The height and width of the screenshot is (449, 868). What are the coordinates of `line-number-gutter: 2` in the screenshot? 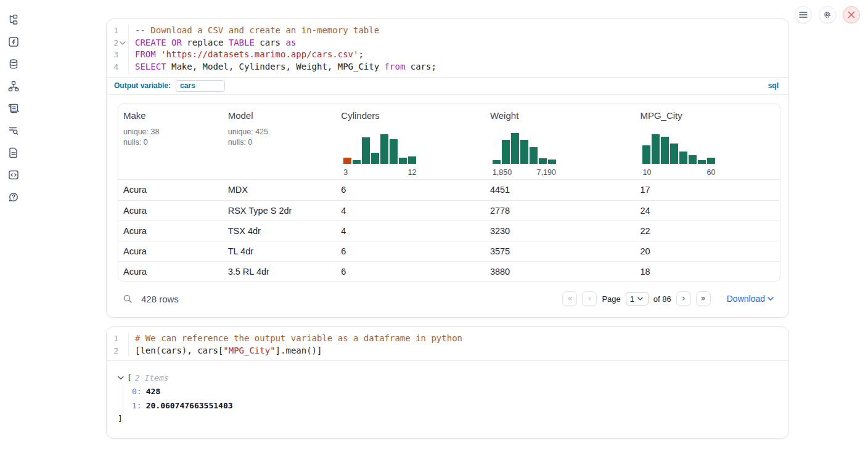 It's located at (118, 351).